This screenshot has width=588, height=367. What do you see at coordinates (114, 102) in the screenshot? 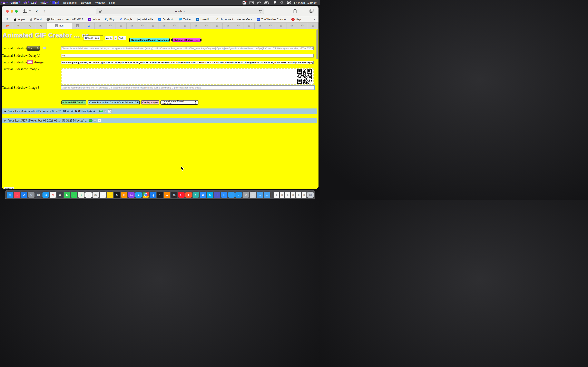
I see `randomized-gif-button: Create Randomized Content Order Animated…` at bounding box center [114, 102].